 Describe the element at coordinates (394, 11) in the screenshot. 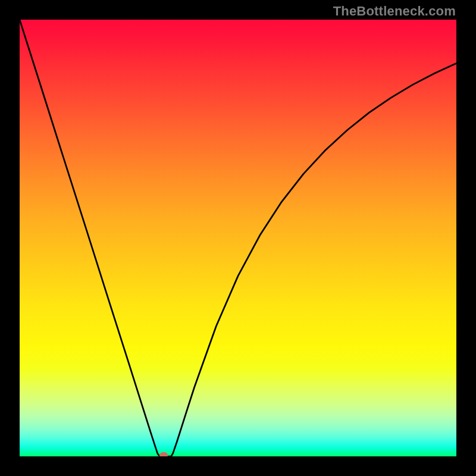

I see `watermark-text: TheBottleneck.com` at that location.